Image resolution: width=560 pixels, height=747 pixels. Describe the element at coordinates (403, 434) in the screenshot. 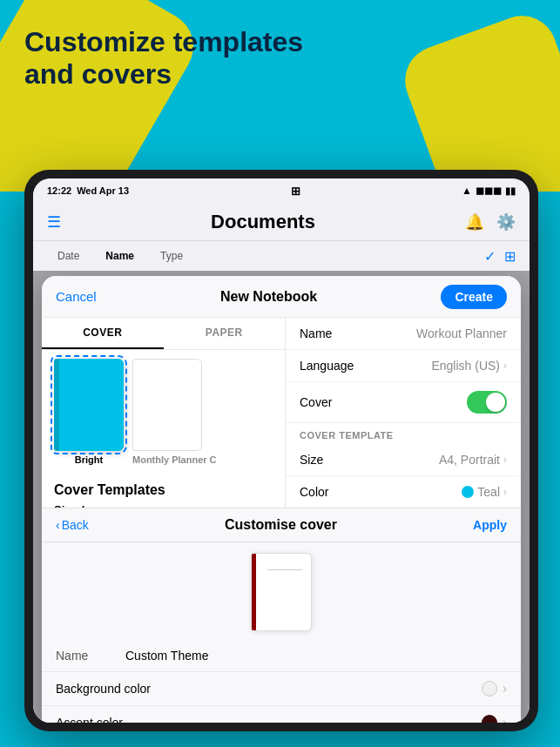

I see `cover-template-header: COVER TEMPLATE` at that location.